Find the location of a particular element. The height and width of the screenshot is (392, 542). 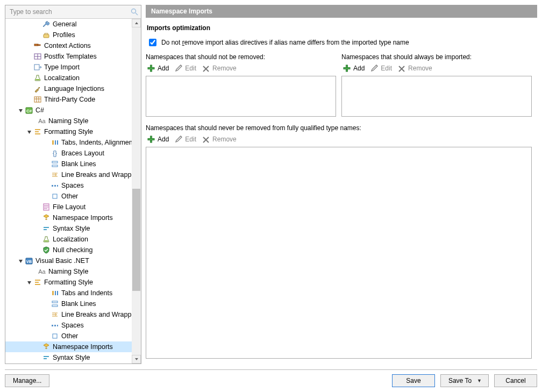

checkbox-input is located at coordinates (153, 42).